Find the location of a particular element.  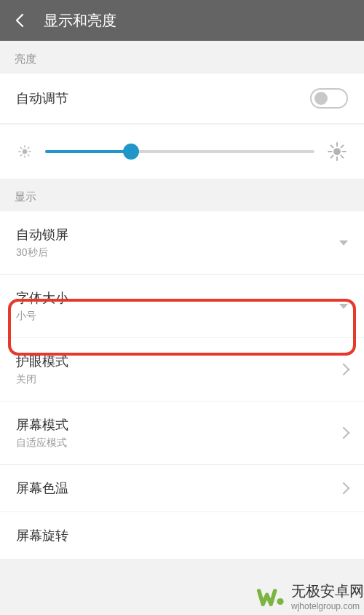

color-temp-row: 屏幕色温 is located at coordinates (182, 488).